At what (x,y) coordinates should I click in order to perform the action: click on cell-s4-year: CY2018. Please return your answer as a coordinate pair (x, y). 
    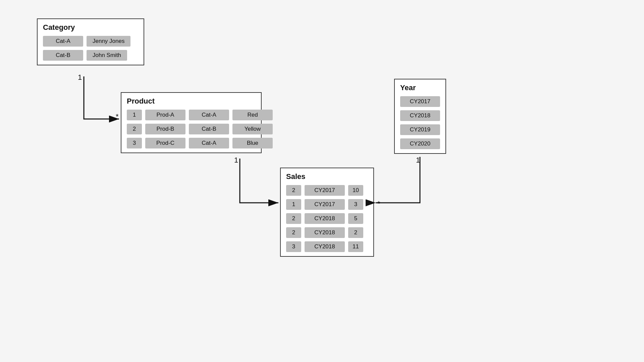
    Looking at the image, I should click on (325, 233).